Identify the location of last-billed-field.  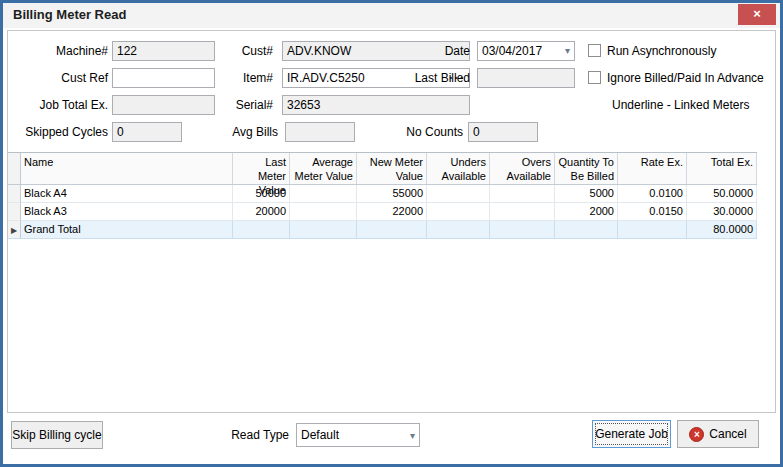
(526, 78).